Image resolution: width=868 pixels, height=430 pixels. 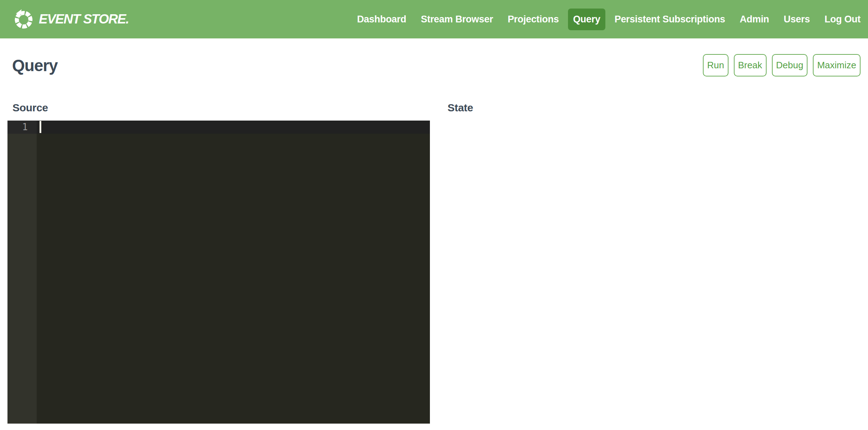 I want to click on maximize-button: Maximize, so click(x=837, y=65).